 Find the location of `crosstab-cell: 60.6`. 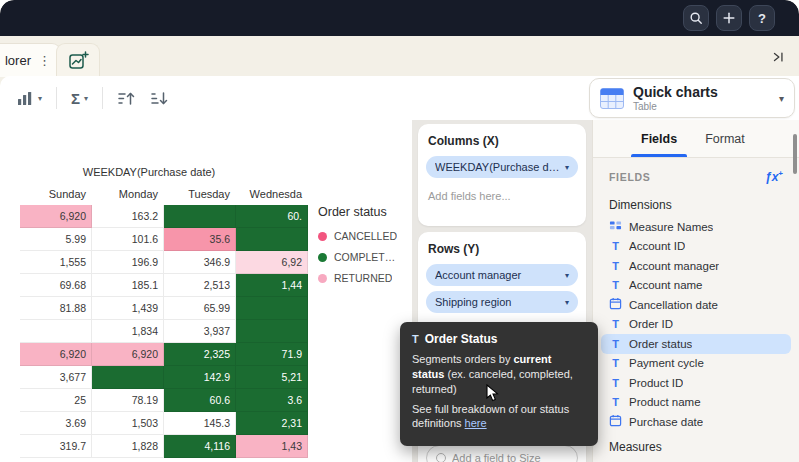

crosstab-cell: 60.6 is located at coordinates (200, 400).